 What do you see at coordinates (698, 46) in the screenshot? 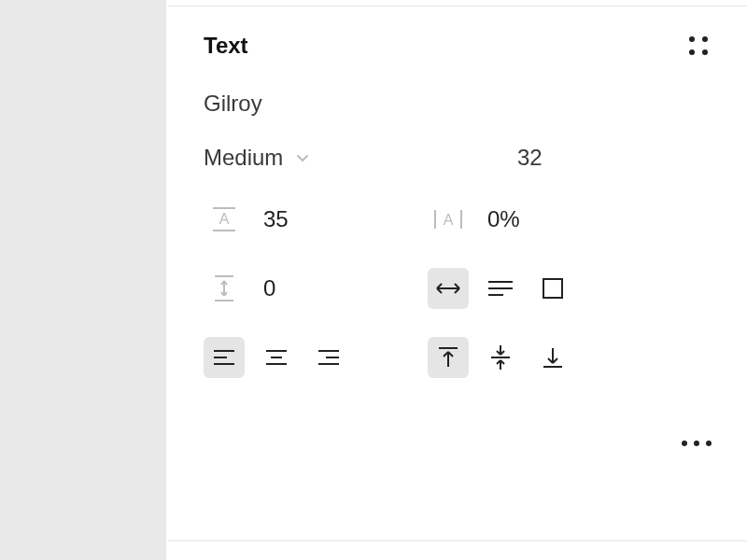
I see `type-settings-icon` at bounding box center [698, 46].